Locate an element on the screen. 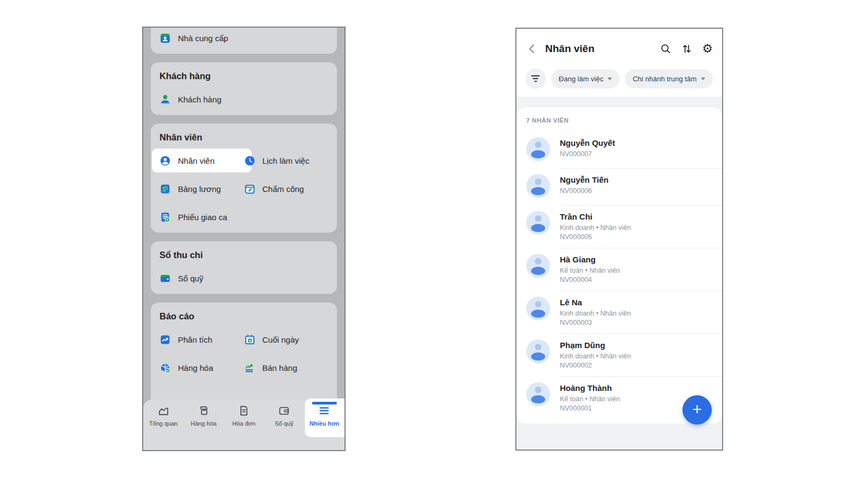 The width and height of the screenshot is (868, 488). employee-row: Hà Giang Kế toán • Nhân viên NV000004 is located at coordinates (620, 269).